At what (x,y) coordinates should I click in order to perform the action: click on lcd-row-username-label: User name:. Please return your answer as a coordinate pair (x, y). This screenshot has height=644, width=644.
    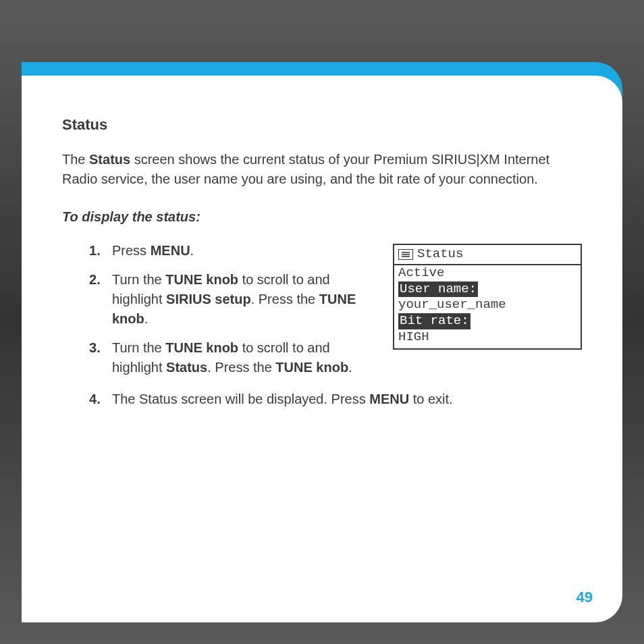
    Looking at the image, I should click on (489, 290).